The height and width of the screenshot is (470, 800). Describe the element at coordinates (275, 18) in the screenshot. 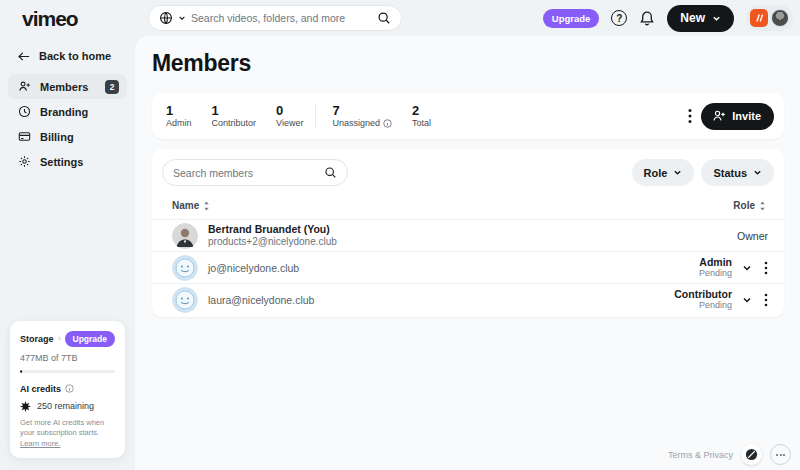

I see `global-search` at that location.